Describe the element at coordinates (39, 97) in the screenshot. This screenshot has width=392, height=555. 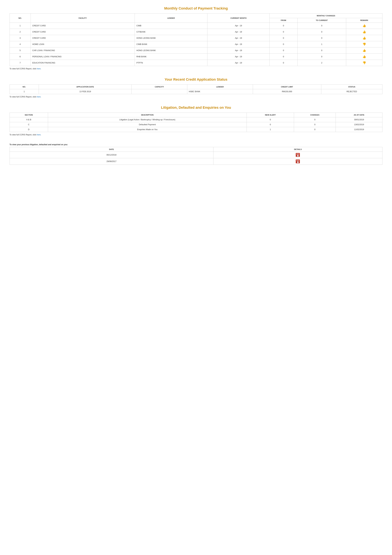
I see `ccris-here-link-2: here` at that location.